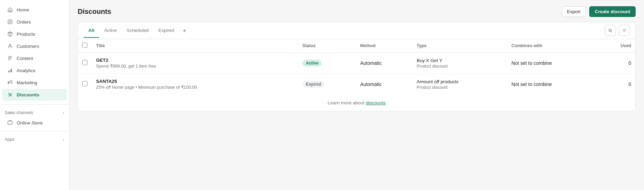  I want to click on sidebar-item-customers-label: Customers, so click(28, 46).